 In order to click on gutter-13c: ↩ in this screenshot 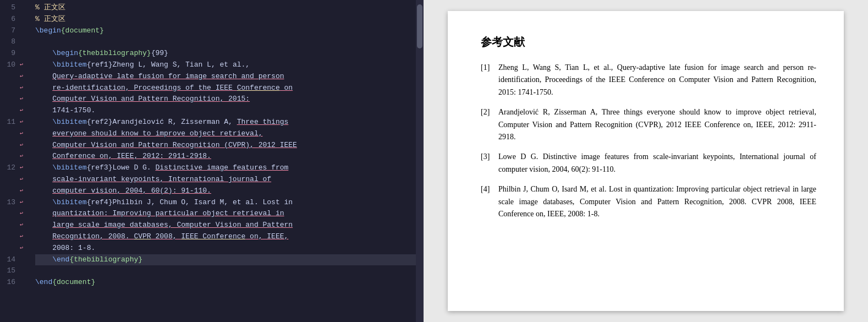, I will do `click(25, 226)`.